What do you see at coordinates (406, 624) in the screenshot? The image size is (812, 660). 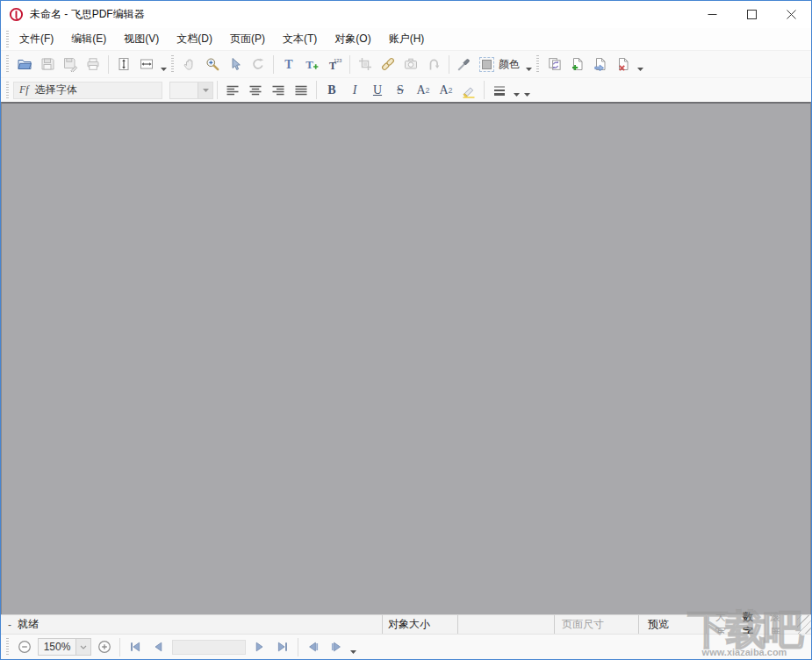 I see `status-bar: - 就绪 对象大小 页面尺寸 预览 大写 数字 滚屏` at bounding box center [406, 624].